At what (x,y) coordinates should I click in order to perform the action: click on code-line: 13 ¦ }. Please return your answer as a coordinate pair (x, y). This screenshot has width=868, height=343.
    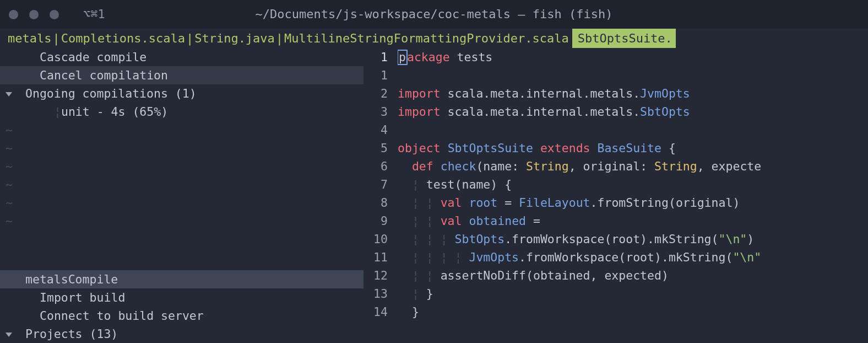
    Looking at the image, I should click on (616, 293).